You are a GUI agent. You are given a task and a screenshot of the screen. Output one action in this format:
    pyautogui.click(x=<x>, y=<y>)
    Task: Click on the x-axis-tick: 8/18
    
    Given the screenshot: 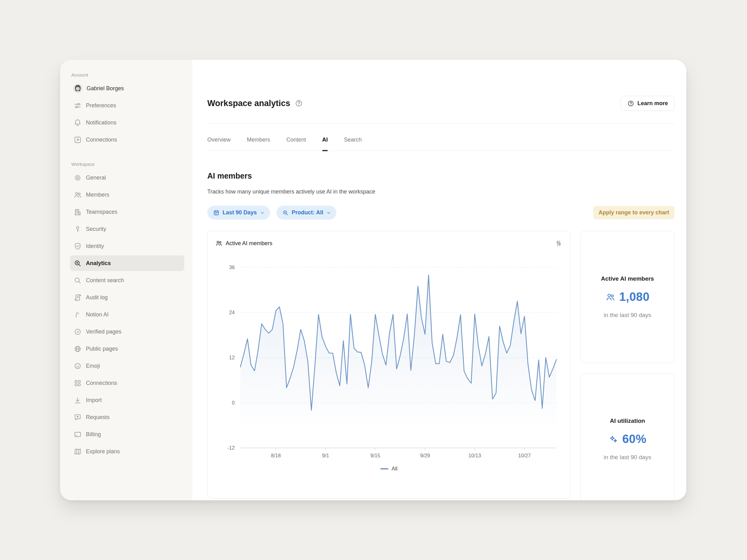 What is the action you would take?
    pyautogui.click(x=276, y=456)
    